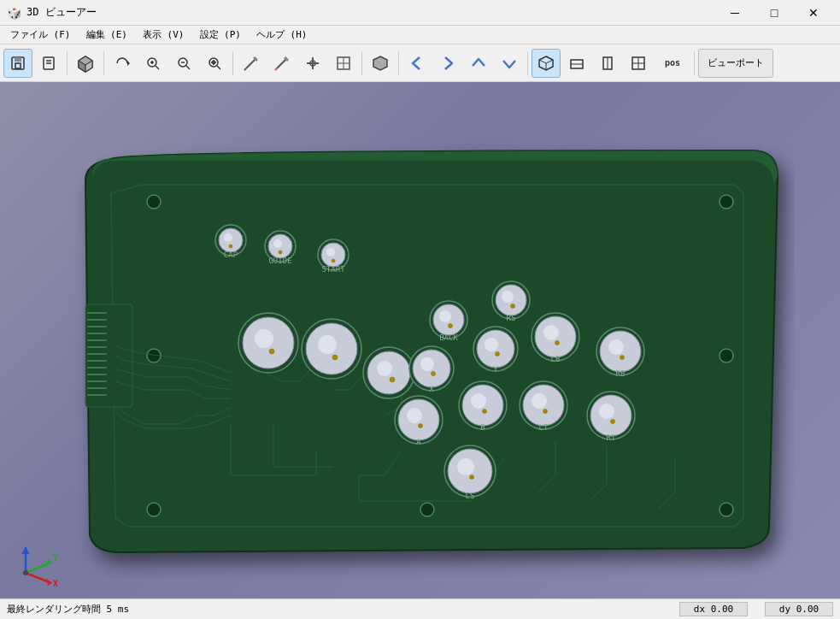  I want to click on menu-bar: ファイル (F) 編集 (E) 表示 (V) 設定 (P) ヘルプ (H), so click(420, 35).